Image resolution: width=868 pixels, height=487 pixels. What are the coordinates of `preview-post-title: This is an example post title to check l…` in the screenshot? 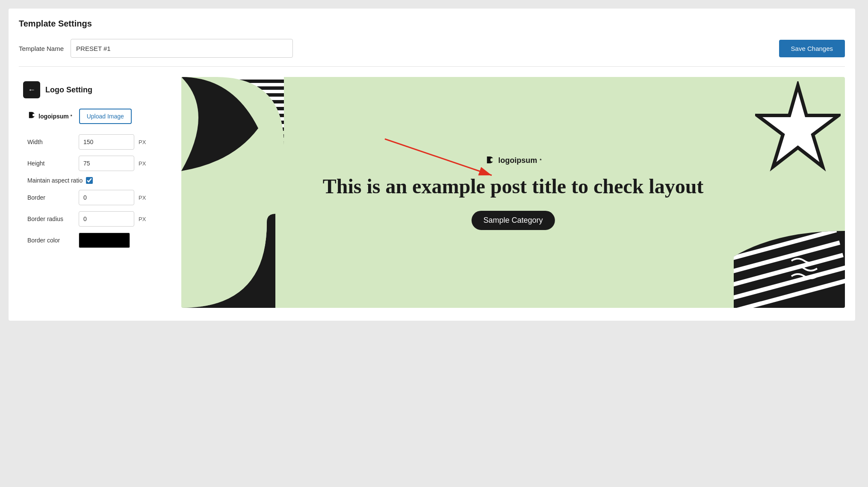 It's located at (513, 186).